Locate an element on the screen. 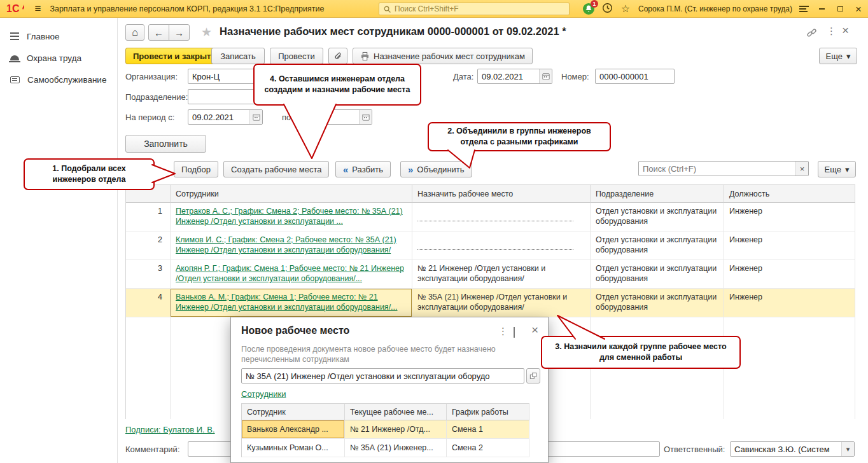  post-button: Провести is located at coordinates (297, 56).